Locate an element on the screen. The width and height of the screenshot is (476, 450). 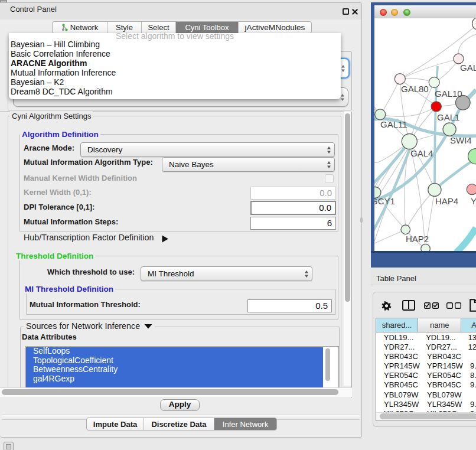
svg-text: Y is located at coordinates (474, 201).